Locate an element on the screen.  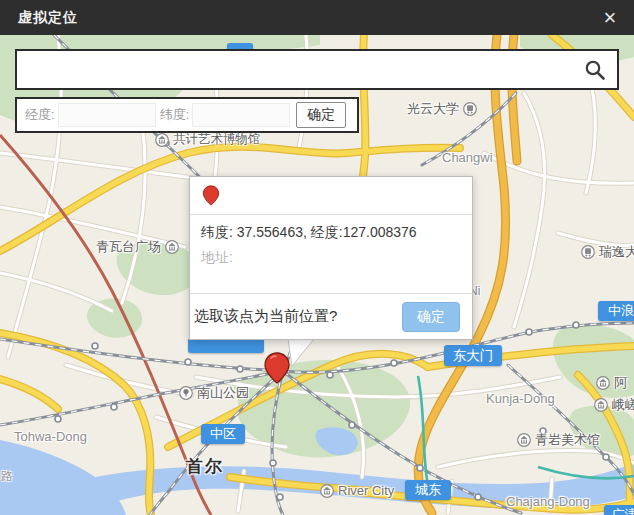
search-button is located at coordinates (595, 70).